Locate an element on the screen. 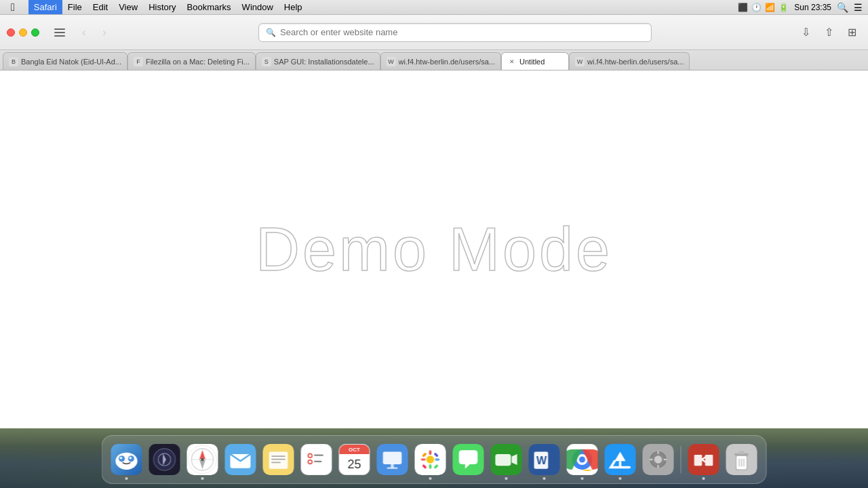 This screenshot has height=488, width=868. tab-label-3: wi.f4.htw-berlin.de/users/sa... is located at coordinates (447, 62).